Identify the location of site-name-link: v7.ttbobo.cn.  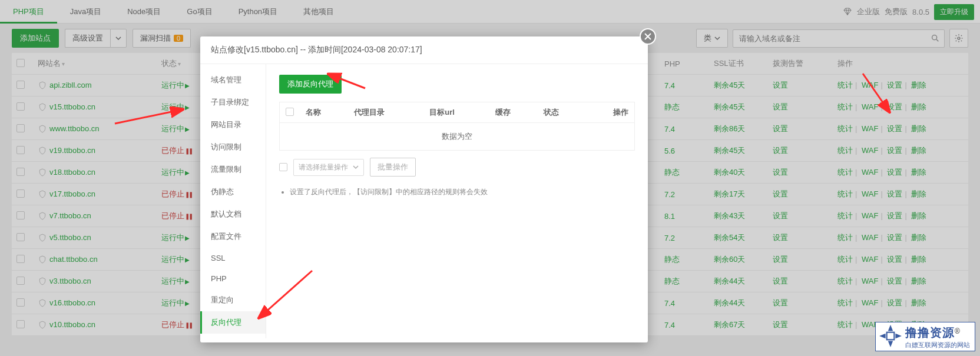
(71, 215).